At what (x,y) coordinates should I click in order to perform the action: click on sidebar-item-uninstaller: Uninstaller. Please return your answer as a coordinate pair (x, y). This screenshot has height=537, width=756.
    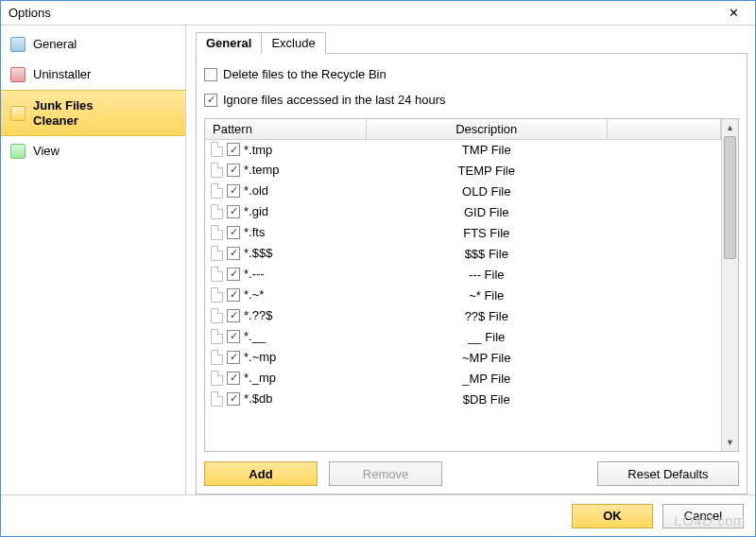
    Looking at the image, I should click on (93, 75).